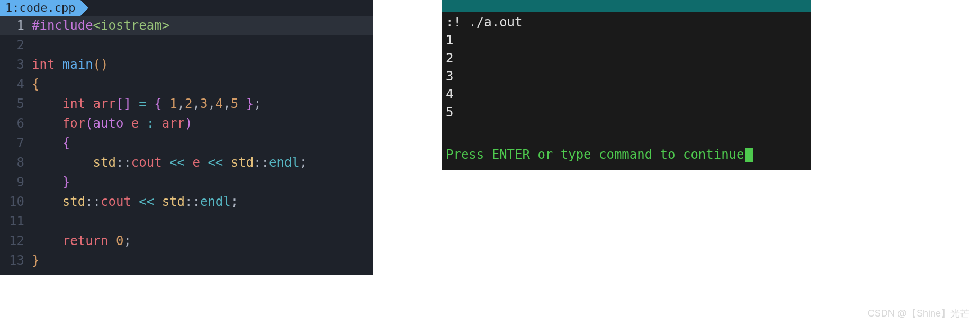 The image size is (980, 325). I want to click on code-line: 13}, so click(186, 260).